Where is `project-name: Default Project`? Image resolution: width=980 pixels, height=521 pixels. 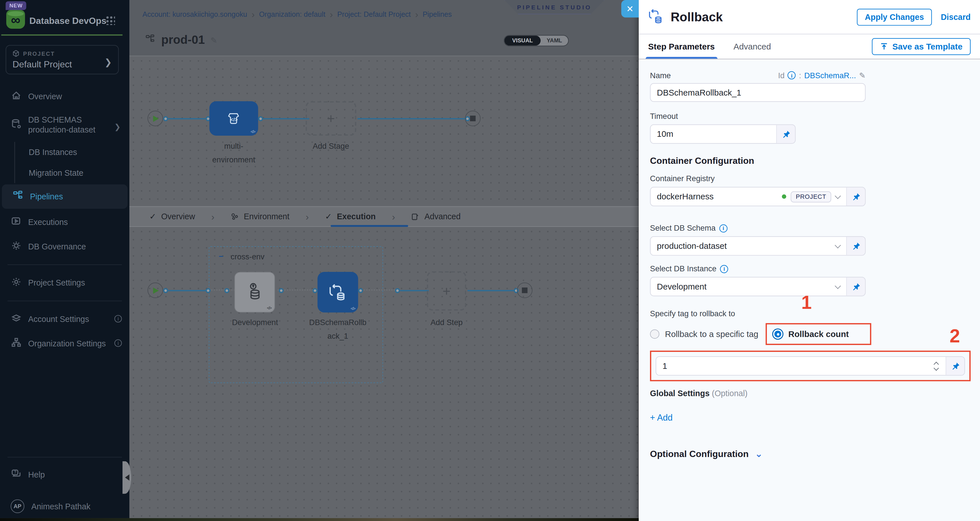
project-name: Default Project is located at coordinates (62, 64).